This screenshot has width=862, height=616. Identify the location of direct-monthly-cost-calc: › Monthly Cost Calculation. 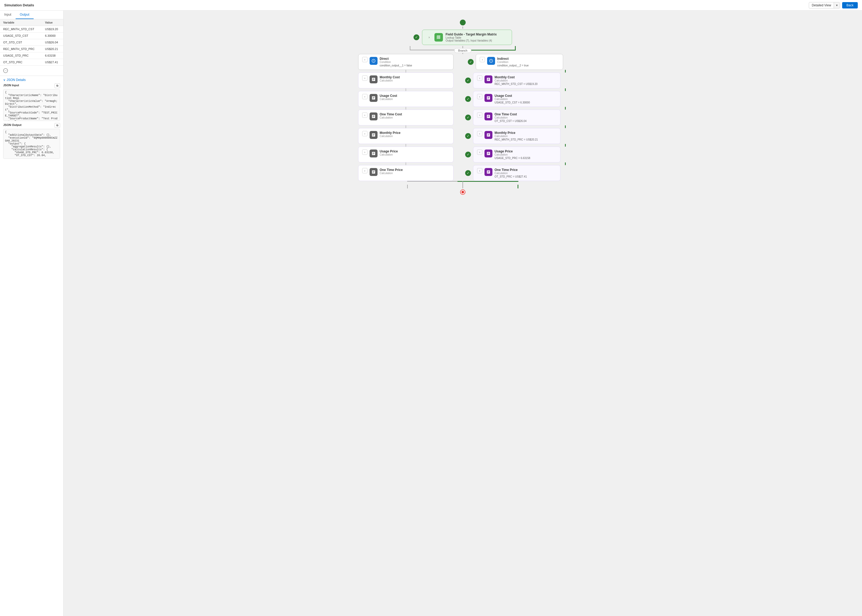
(406, 80).